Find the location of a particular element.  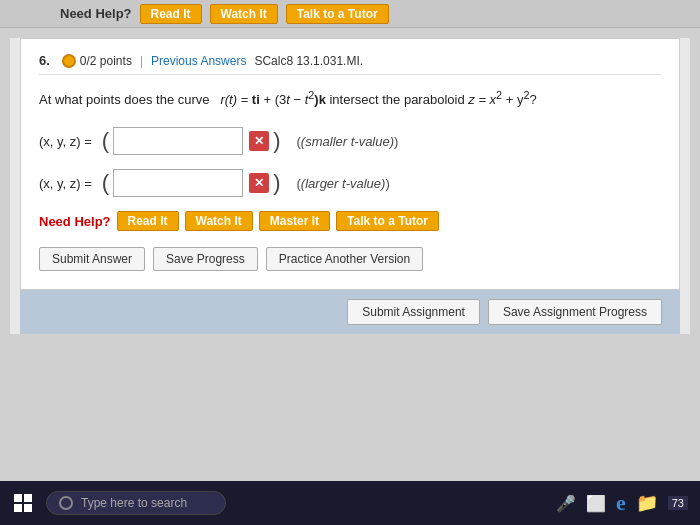

text-prefix: At what points does the curve is located at coordinates (124, 100).